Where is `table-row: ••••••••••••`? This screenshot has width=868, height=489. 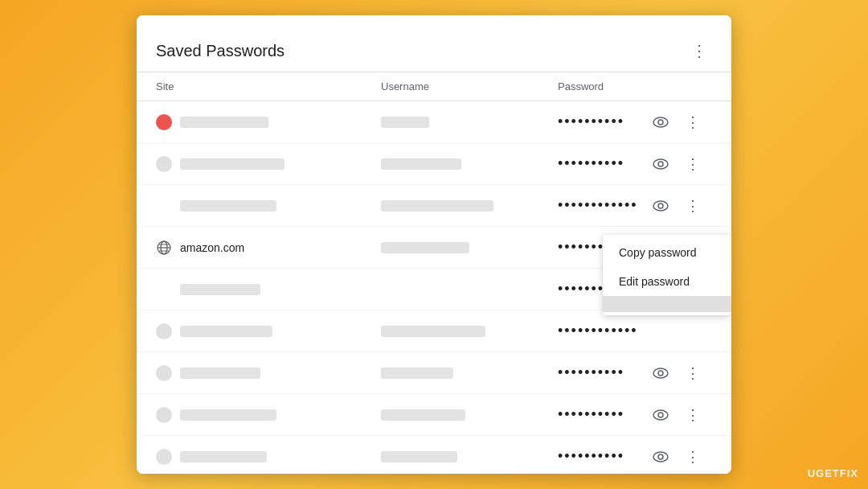
table-row: •••••••••••• is located at coordinates (434, 331).